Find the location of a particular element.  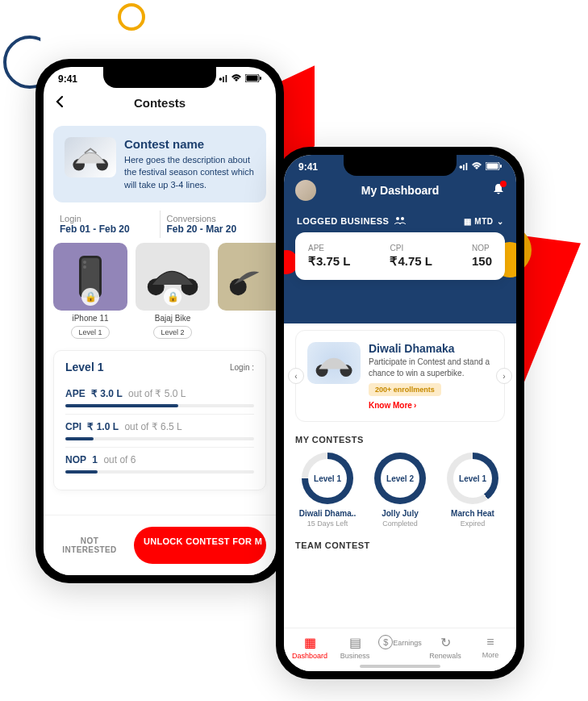

contest-dates: Login Feb 01 - Feb 20 Conversions Feb 20… is located at coordinates (160, 224).